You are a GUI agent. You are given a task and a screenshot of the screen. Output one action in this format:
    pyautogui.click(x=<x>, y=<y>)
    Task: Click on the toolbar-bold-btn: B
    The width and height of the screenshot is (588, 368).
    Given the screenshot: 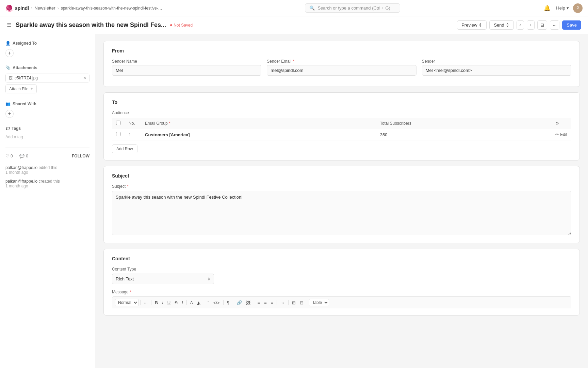 What is the action you would take?
    pyautogui.click(x=157, y=303)
    